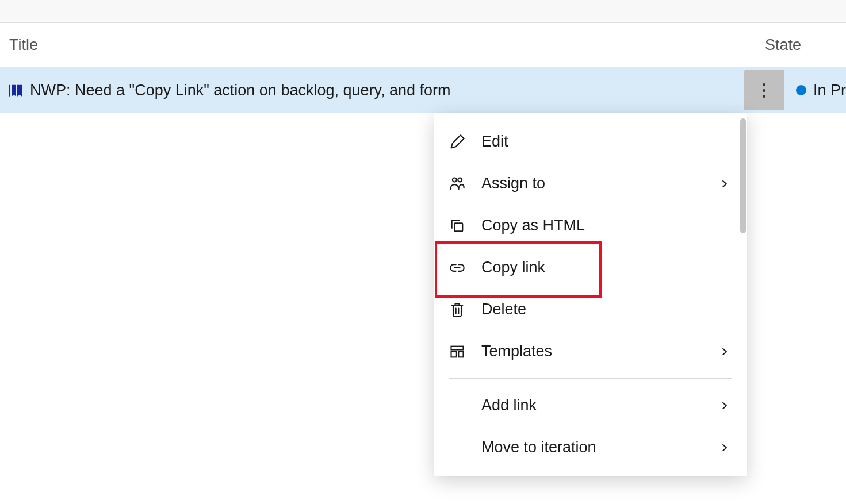  Describe the element at coordinates (387, 91) in the screenshot. I see `work-item-title: NWP: Need a "Copy Link" action on backlo…` at that location.